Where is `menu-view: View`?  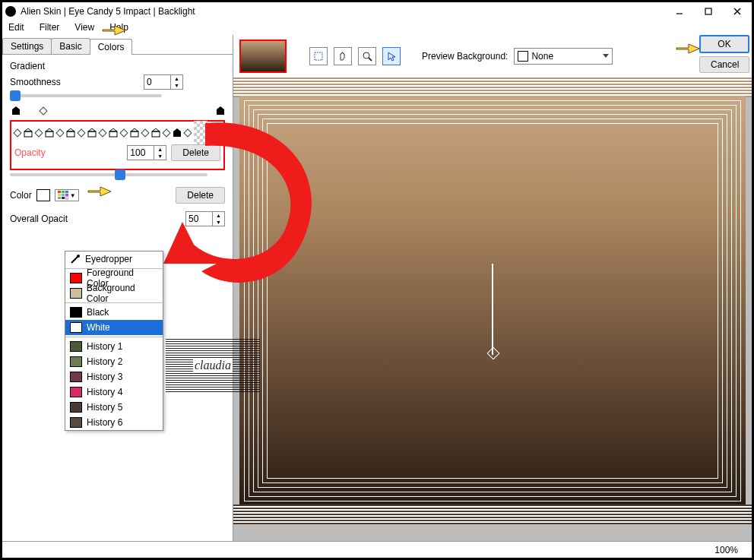
menu-view: View is located at coordinates (84, 27).